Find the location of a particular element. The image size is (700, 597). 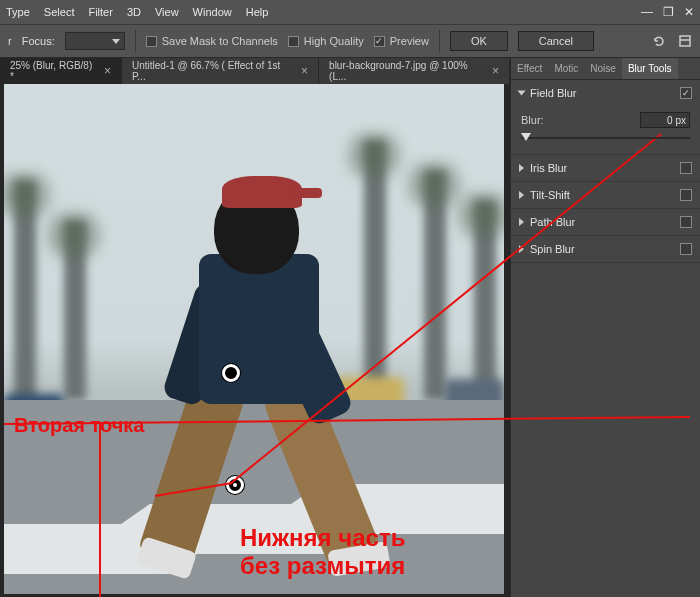

minimize-icon: — is located at coordinates (647, 12).